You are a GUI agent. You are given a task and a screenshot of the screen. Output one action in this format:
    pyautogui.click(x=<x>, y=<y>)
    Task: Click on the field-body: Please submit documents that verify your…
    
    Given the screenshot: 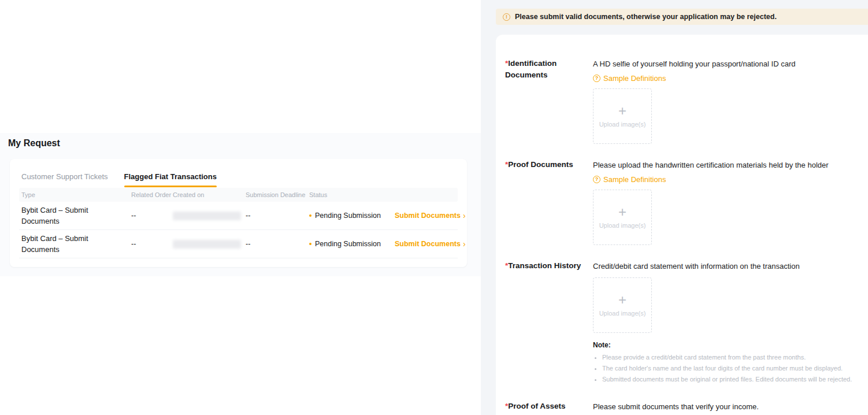 What is the action you would take?
    pyautogui.click(x=730, y=407)
    